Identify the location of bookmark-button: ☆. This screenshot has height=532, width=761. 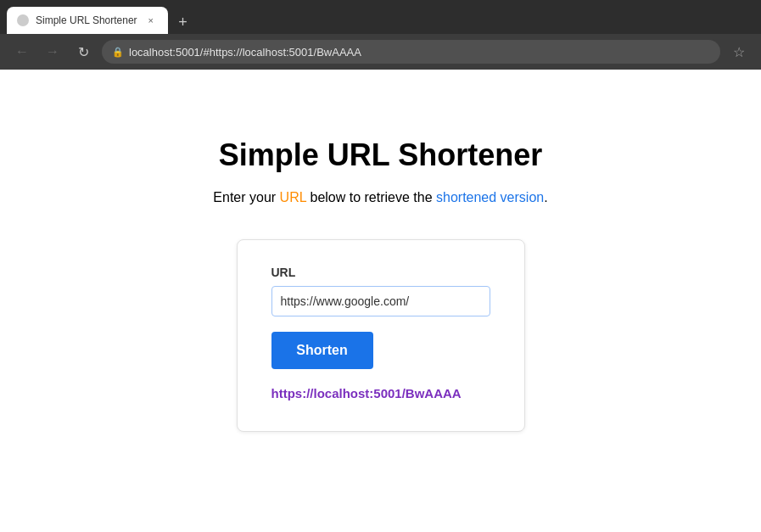
(739, 52).